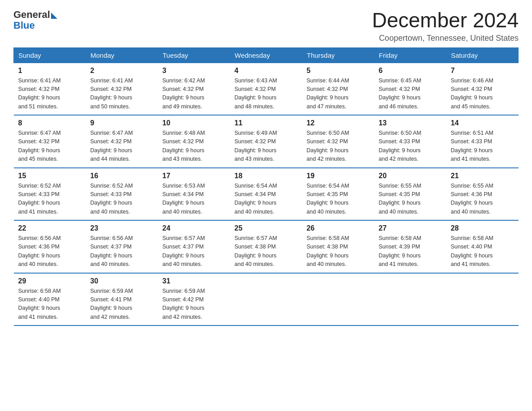 This screenshot has height=411, width=532. I want to click on day-info: Sunrise: 6:56 AMSunset: 4:37 PMDaylight:…, so click(122, 252).